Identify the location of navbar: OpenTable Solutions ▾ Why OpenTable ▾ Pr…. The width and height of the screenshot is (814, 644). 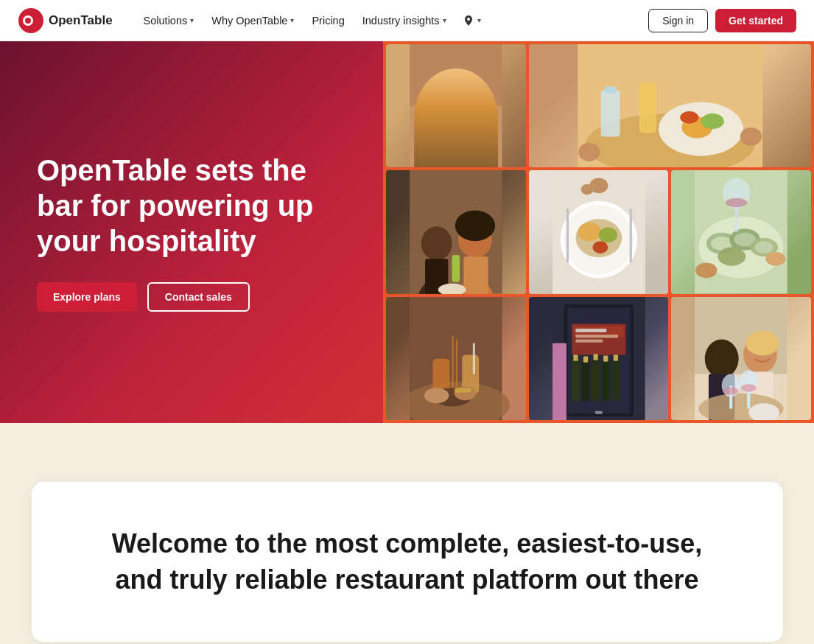
(407, 21).